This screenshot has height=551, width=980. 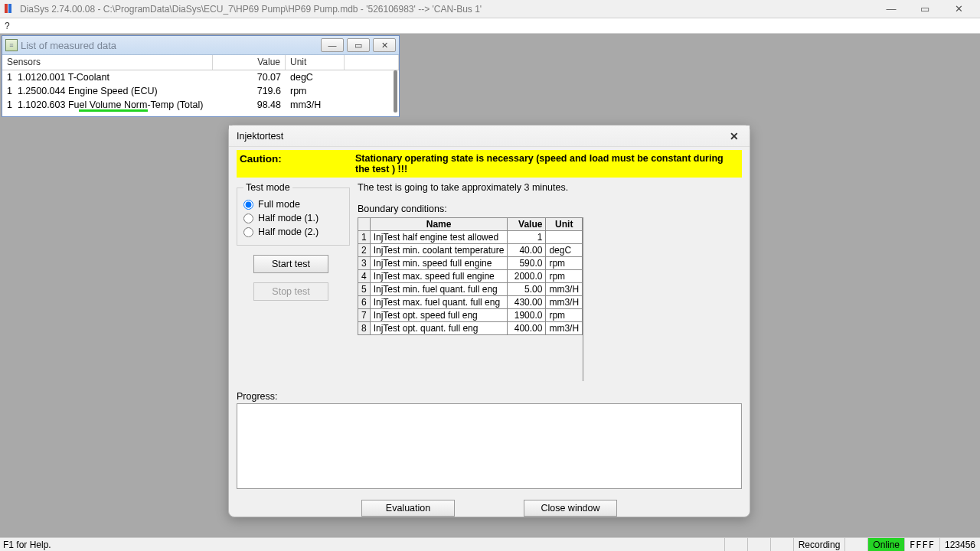 I want to click on header-unit: Unit, so click(x=315, y=63).